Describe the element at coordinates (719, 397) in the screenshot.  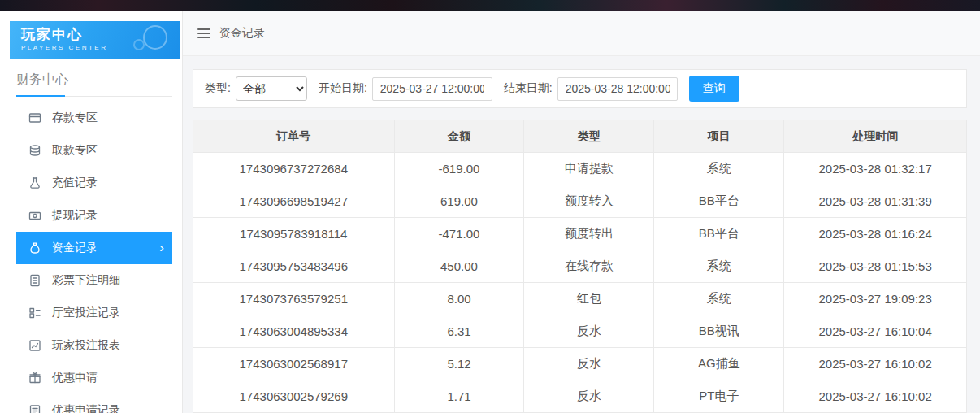
I see `table-cell: PT电子` at that location.